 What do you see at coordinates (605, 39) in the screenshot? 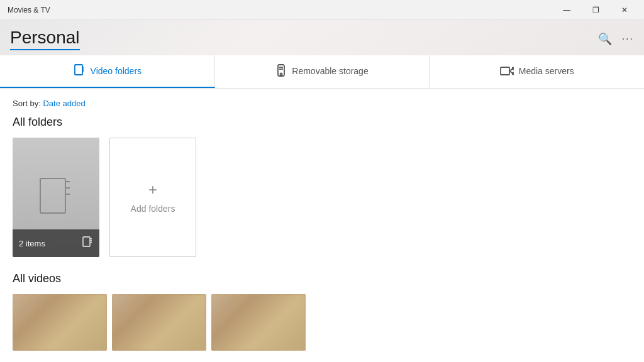
I see `search-button: 🔍` at bounding box center [605, 39].